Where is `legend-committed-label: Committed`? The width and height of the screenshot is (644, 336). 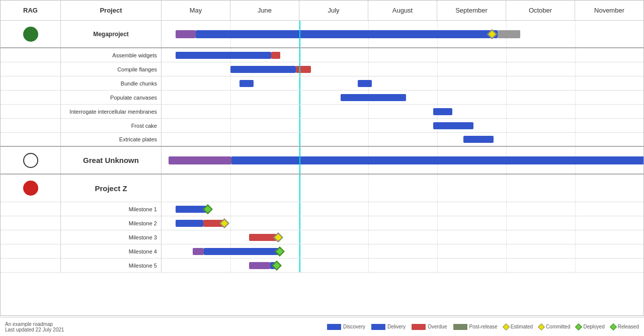
legend-committed-label: Committed is located at coordinates (558, 327).